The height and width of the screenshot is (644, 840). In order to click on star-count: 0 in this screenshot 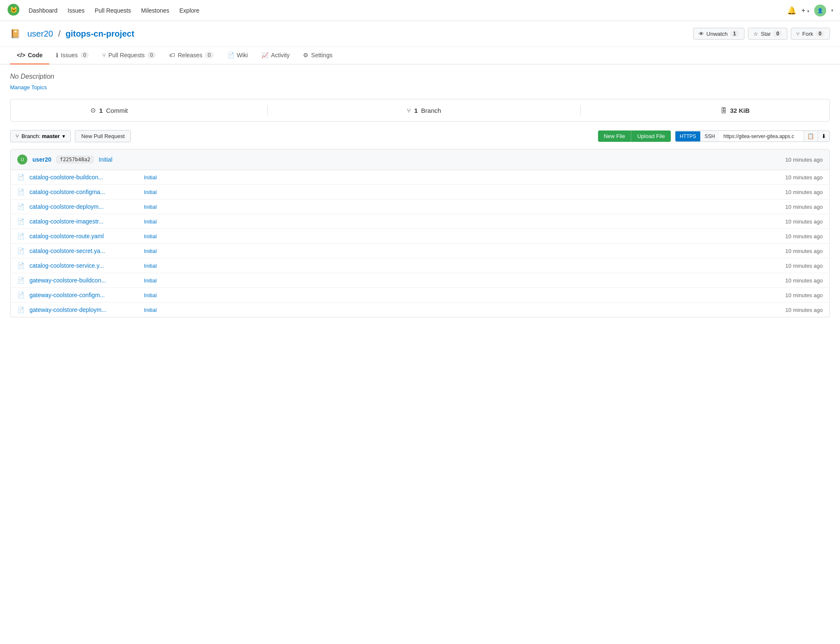, I will do `click(778, 34)`.